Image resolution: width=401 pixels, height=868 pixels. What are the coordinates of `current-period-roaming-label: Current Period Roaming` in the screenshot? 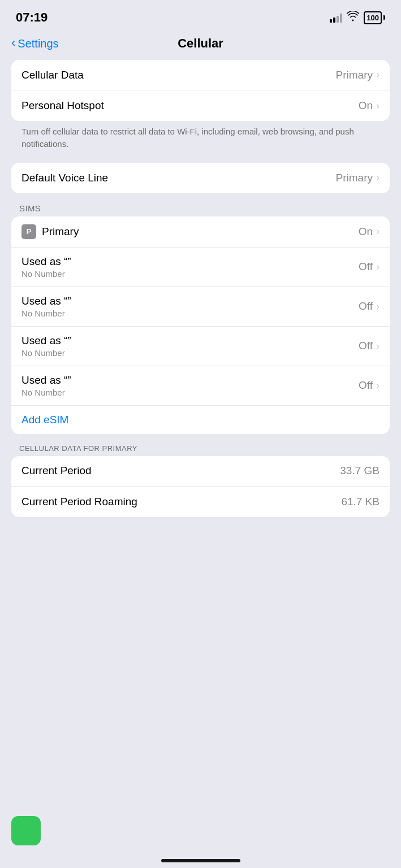 It's located at (79, 502).